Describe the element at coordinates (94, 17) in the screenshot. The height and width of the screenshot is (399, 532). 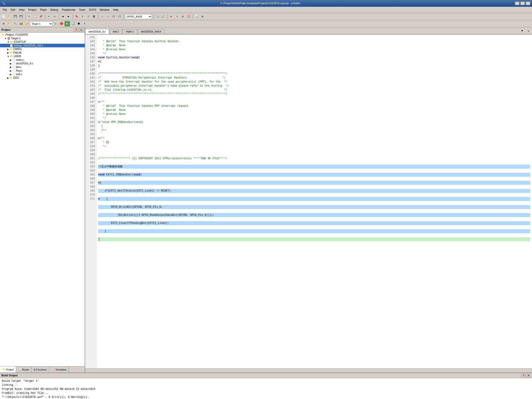
I see `clear-bookmarks-btn: 🗑` at that location.